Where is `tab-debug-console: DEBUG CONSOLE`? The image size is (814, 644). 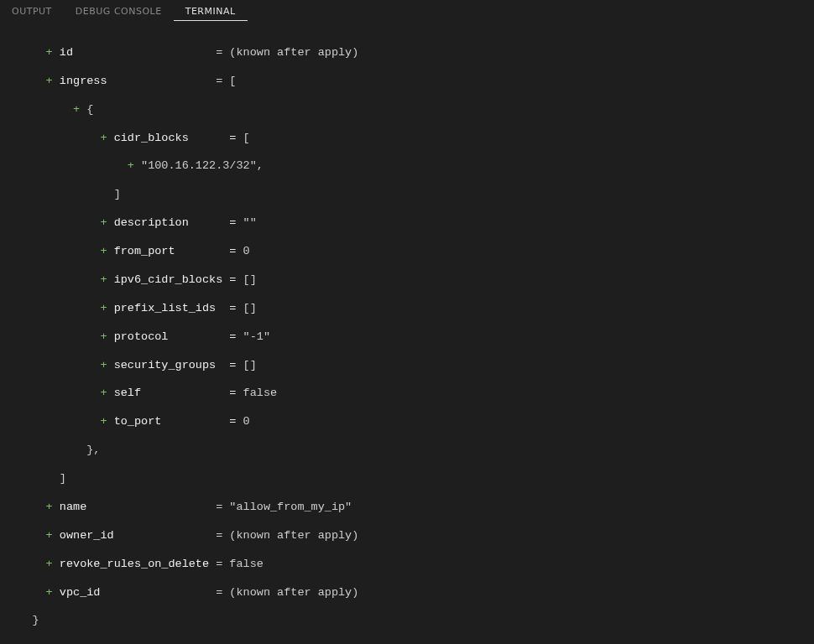 tab-debug-console: DEBUG CONSOLE is located at coordinates (119, 12).